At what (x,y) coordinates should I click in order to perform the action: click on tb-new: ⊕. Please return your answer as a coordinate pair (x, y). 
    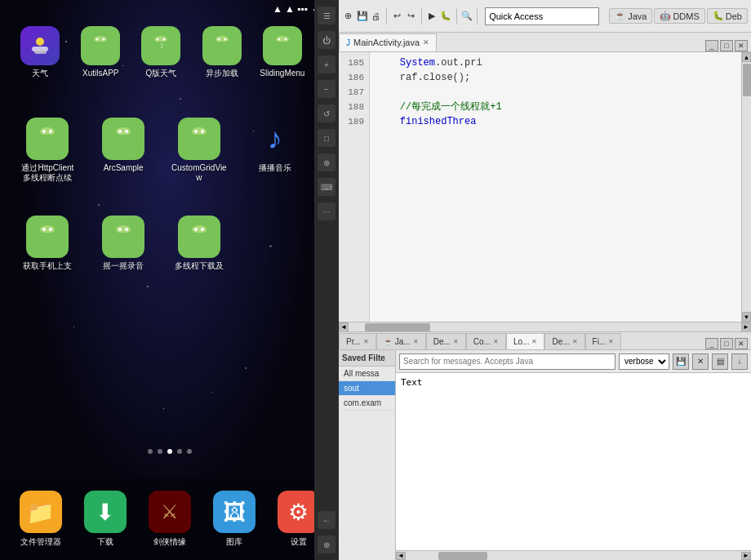
    Looking at the image, I should click on (348, 16).